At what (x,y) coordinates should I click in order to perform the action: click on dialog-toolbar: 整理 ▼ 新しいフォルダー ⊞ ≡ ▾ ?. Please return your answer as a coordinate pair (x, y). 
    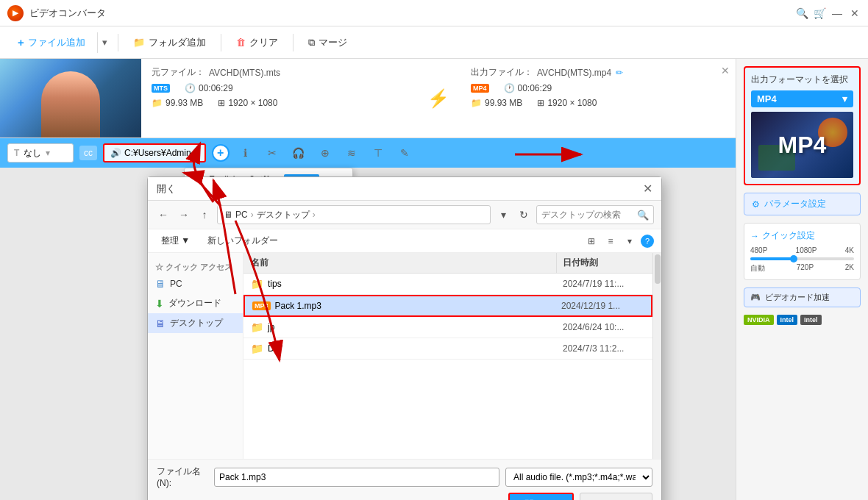
    Looking at the image, I should click on (405, 241).